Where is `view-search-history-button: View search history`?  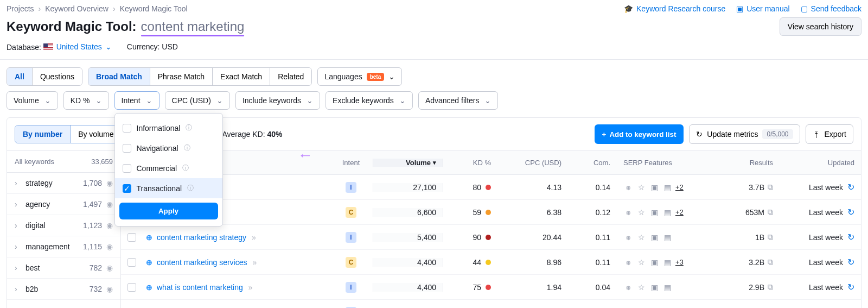
view-search-history-button: View search history is located at coordinates (820, 27).